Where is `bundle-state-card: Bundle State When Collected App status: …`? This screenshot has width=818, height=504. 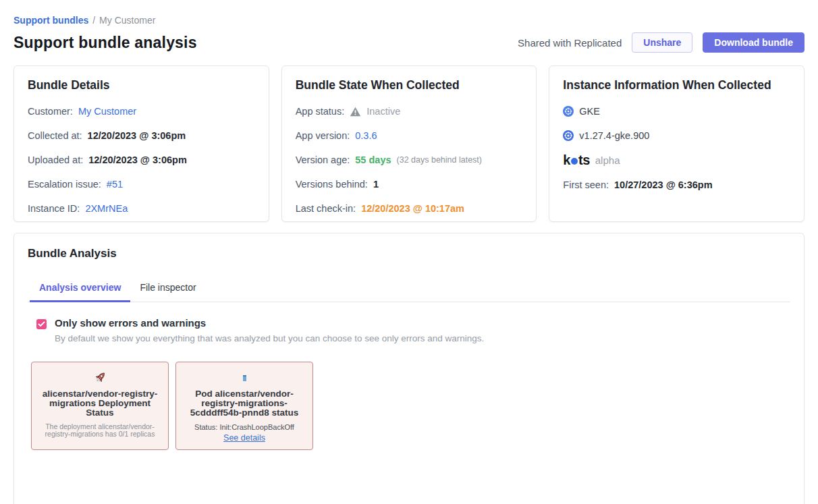 bundle-state-card: Bundle State When Collected App status: … is located at coordinates (409, 144).